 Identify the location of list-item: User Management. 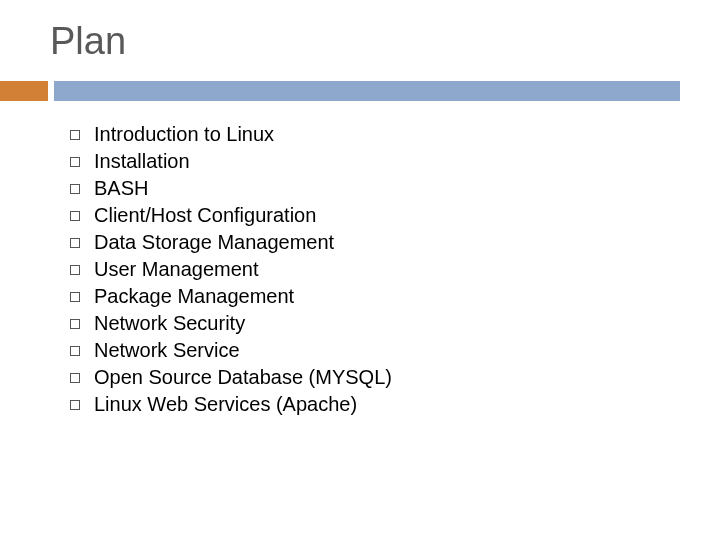
(375, 270).